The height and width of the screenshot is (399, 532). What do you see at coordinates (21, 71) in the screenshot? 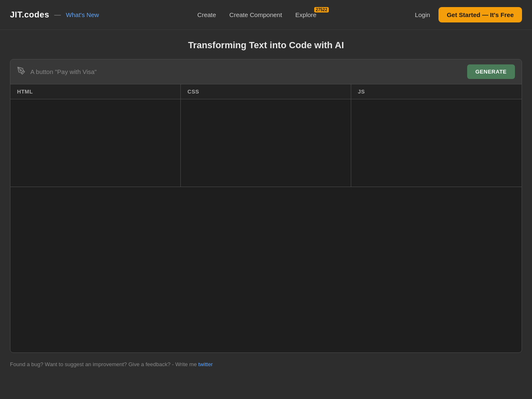
I see `pen-icon` at bounding box center [21, 71].